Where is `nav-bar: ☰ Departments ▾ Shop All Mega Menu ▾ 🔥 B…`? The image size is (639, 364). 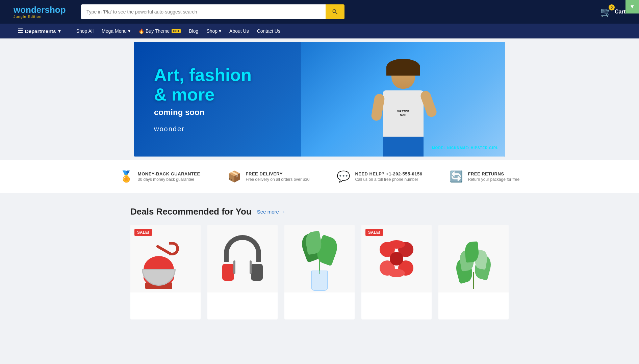
nav-bar: ☰ Departments ▾ Shop All Mega Menu ▾ 🔥 B… is located at coordinates (320, 31).